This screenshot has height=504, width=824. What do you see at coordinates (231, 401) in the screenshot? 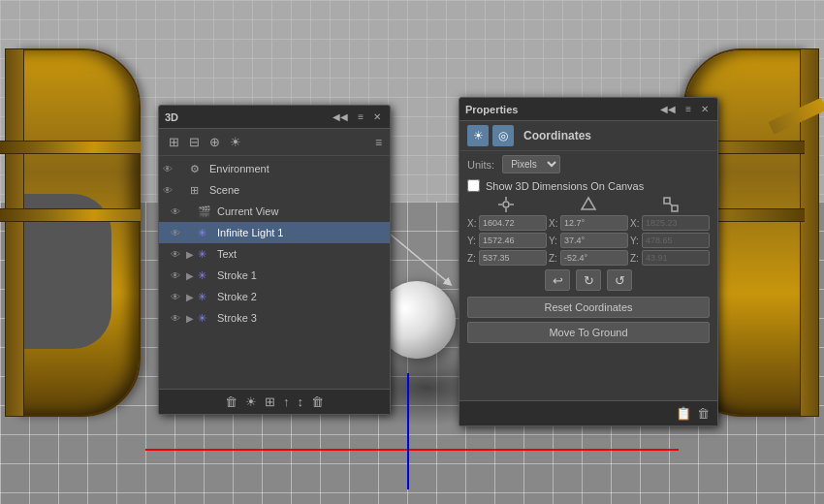
I see `delete-icon: 🗑` at bounding box center [231, 401].